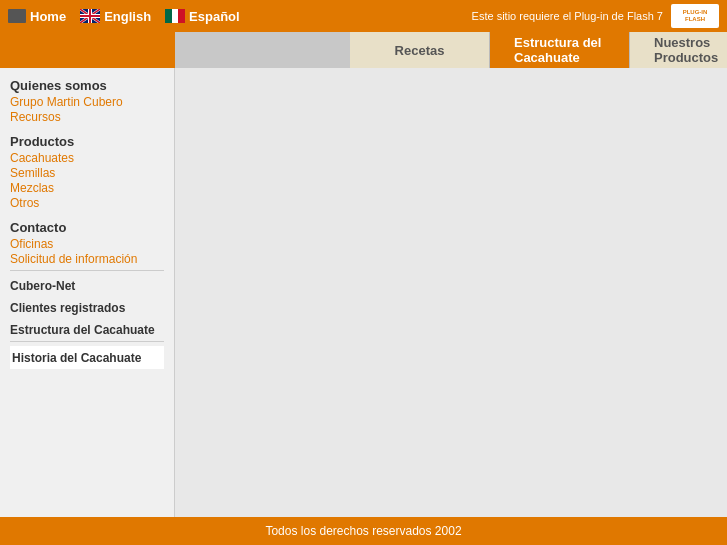  Describe the element at coordinates (420, 50) in the screenshot. I see `tab-recetas: Recetas` at that location.